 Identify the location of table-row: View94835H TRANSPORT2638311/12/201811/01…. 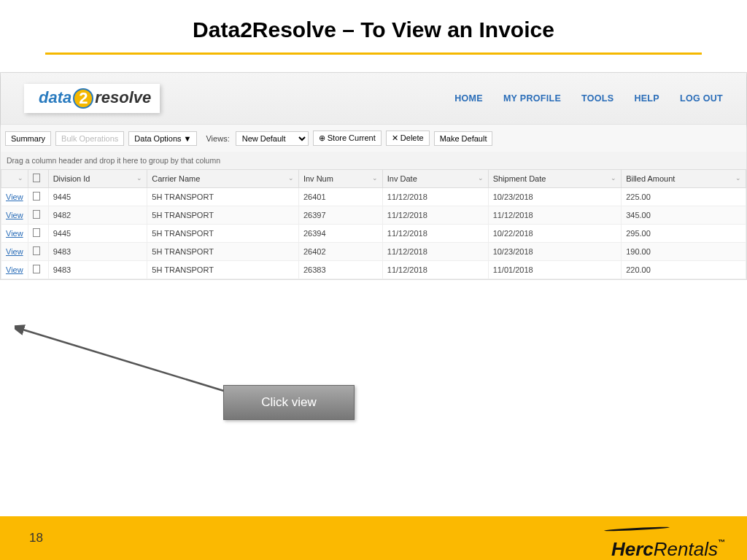
(374, 270).